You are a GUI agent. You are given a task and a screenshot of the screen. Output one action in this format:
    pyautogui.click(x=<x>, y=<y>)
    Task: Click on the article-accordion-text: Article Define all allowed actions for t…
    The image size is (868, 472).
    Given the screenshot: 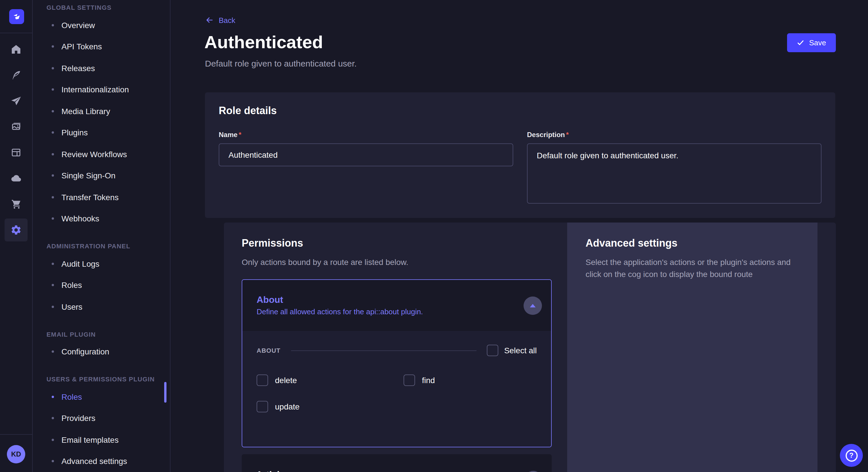 What is the action you would take?
    pyautogui.click(x=390, y=471)
    